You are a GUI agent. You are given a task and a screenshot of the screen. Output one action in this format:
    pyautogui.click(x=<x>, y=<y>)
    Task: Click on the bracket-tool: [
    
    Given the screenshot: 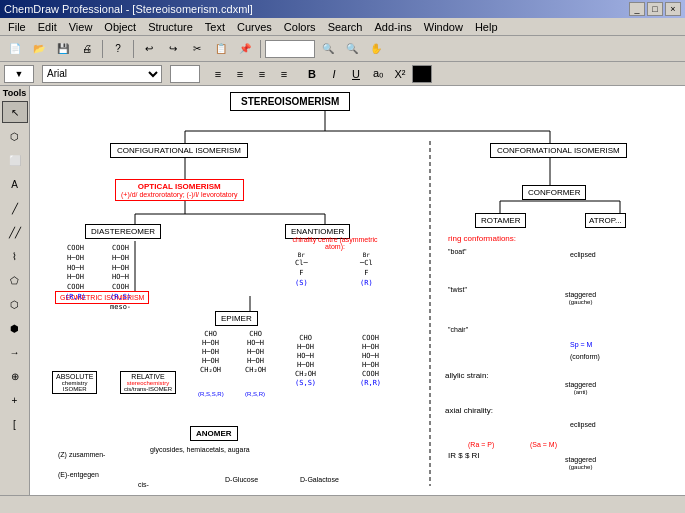 What is the action you would take?
    pyautogui.click(x=15, y=424)
    